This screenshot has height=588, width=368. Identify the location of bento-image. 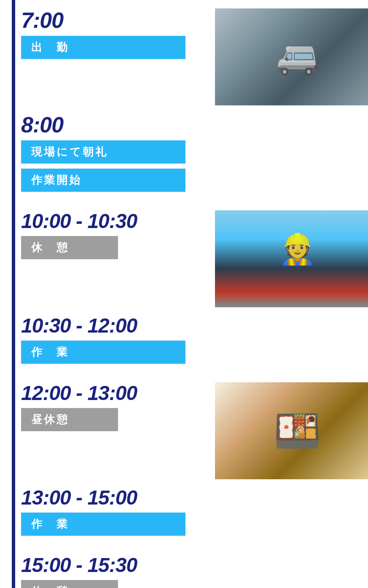
(292, 431).